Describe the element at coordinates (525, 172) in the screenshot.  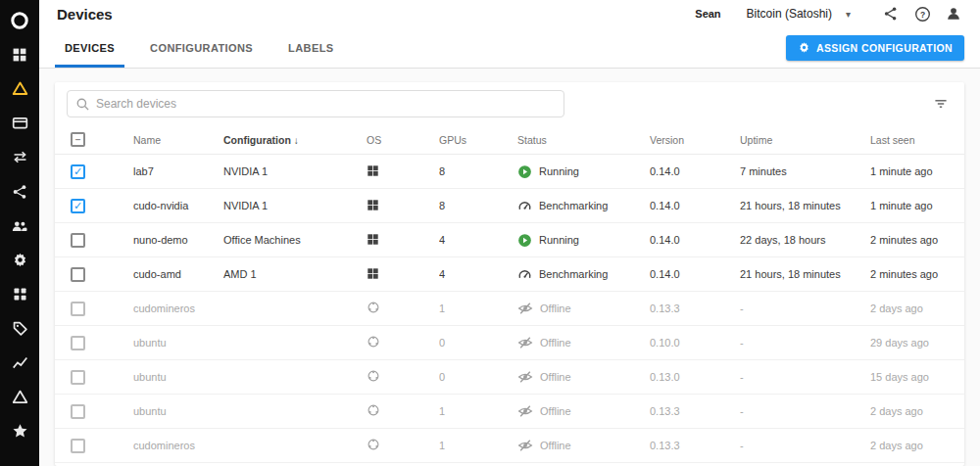
I see `running-icon` at that location.